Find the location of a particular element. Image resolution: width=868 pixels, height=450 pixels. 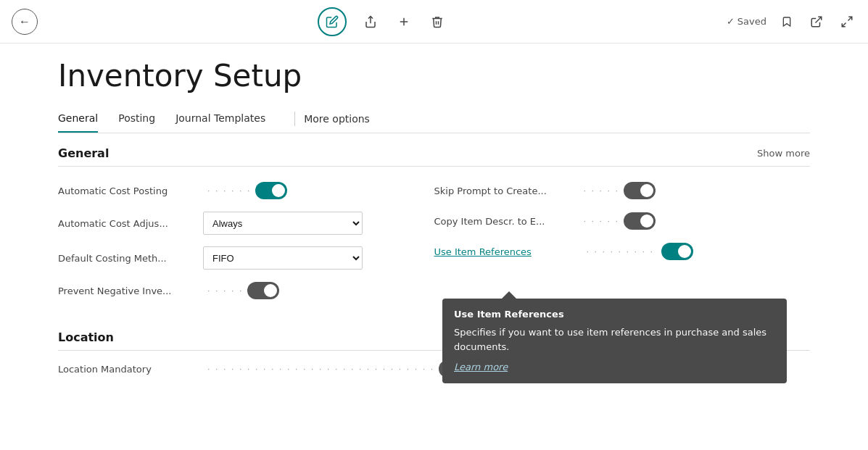

expand-icon is located at coordinates (847, 22).